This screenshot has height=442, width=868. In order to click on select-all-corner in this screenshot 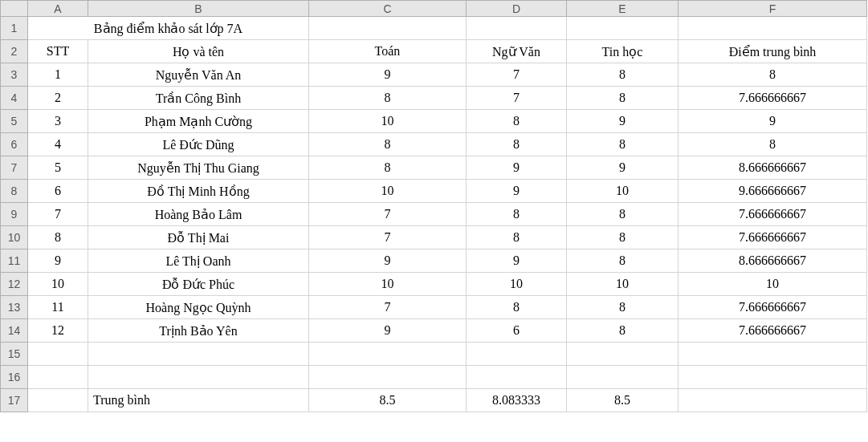, I will do `click(14, 9)`.